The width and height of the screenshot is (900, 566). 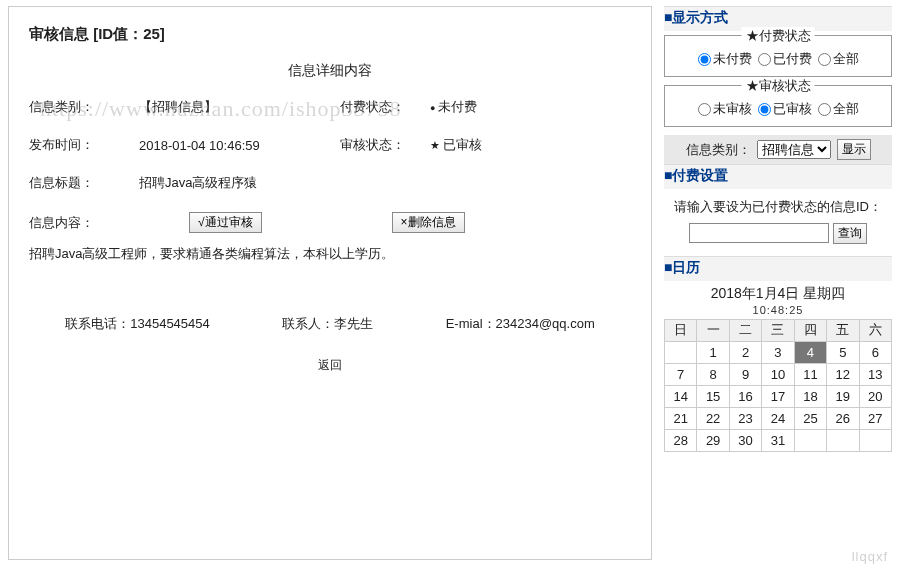 What do you see at coordinates (681, 396) in the screenshot?
I see `calendar-day: 14` at bounding box center [681, 396].